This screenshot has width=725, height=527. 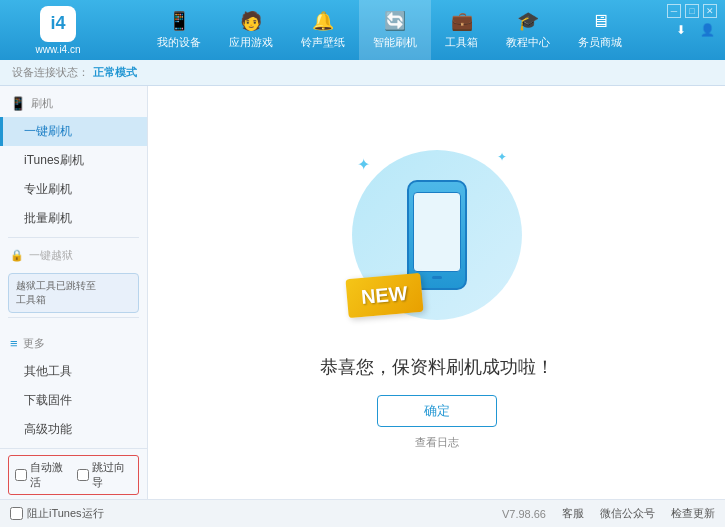 I want to click on check-update-link: 检查更新, so click(x=693, y=514).